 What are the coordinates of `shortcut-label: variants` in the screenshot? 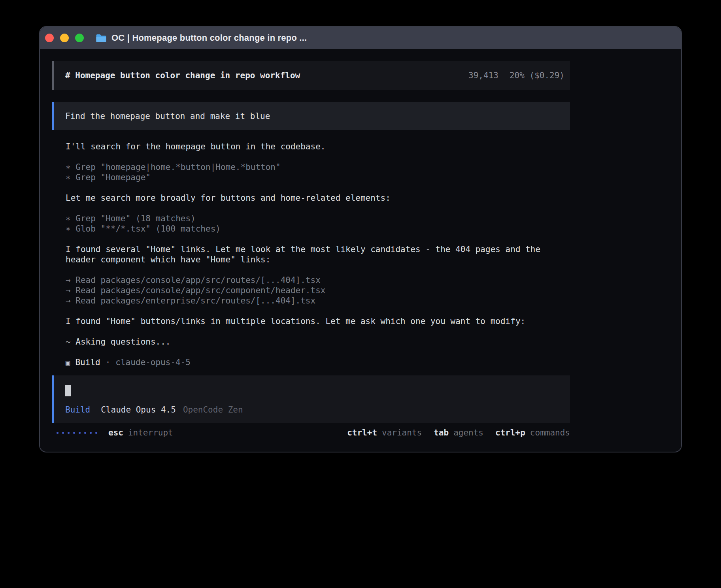 It's located at (402, 433).